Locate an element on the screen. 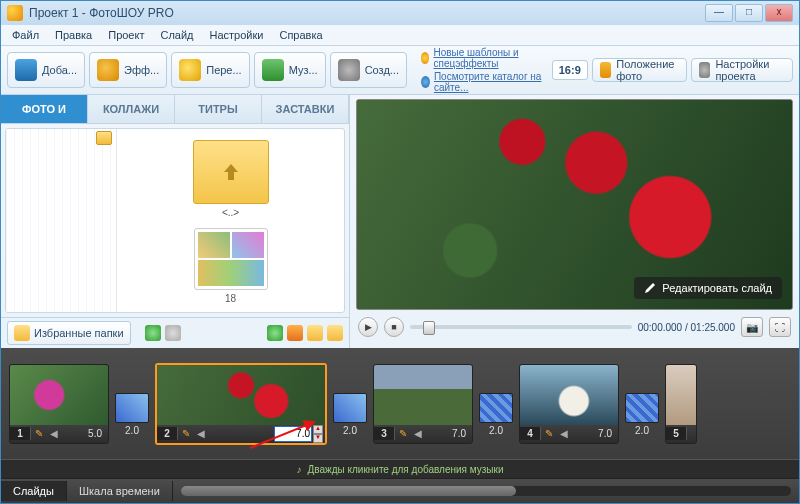 The width and height of the screenshot is (800, 504). photo-position-button: Положение фото is located at coordinates (640, 70).